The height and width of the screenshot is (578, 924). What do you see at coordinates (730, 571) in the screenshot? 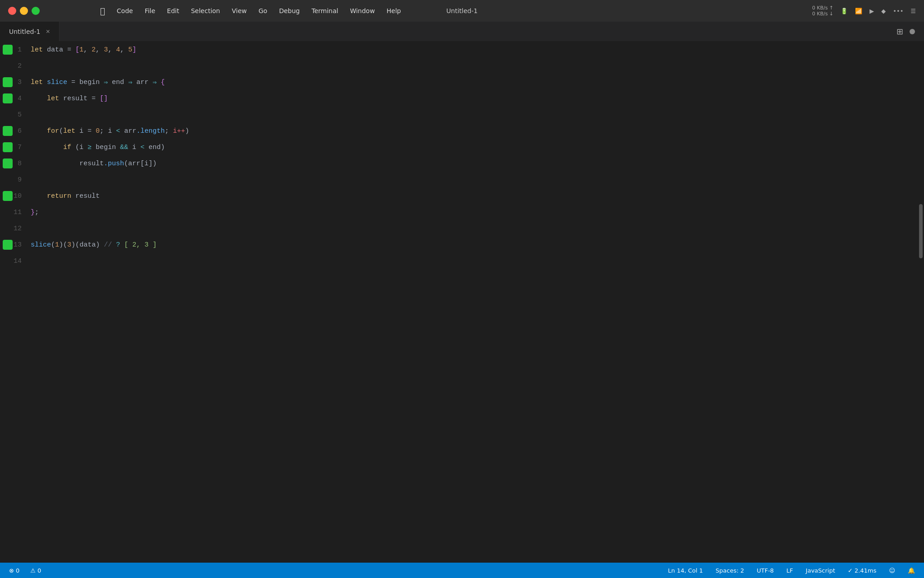
I see `indentation: Spaces: 2` at bounding box center [730, 571].